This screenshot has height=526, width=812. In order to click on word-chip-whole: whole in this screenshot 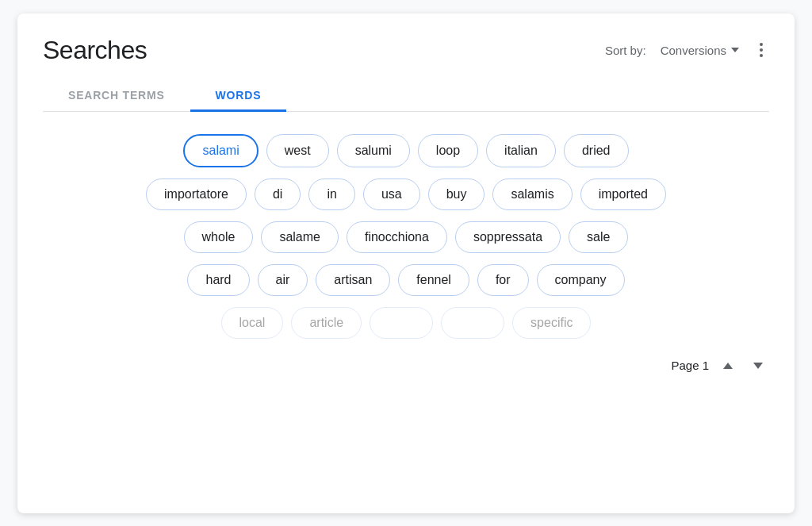, I will do `click(219, 237)`.